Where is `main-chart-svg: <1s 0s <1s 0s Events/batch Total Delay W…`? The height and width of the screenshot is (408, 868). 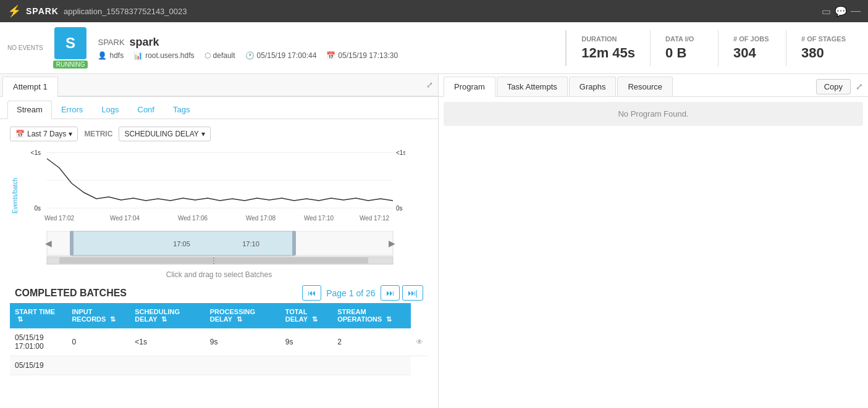 main-chart-svg: <1s 0s <1s 0s Events/batch Total Delay W… is located at coordinates (208, 186).